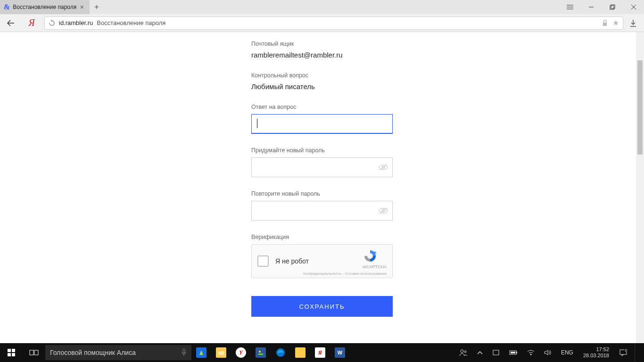 This screenshot has width=644, height=362. What do you see at coordinates (322, 55) in the screenshot?
I see `mailbox-value: rambleremailtest@rambler.ru` at bounding box center [322, 55].